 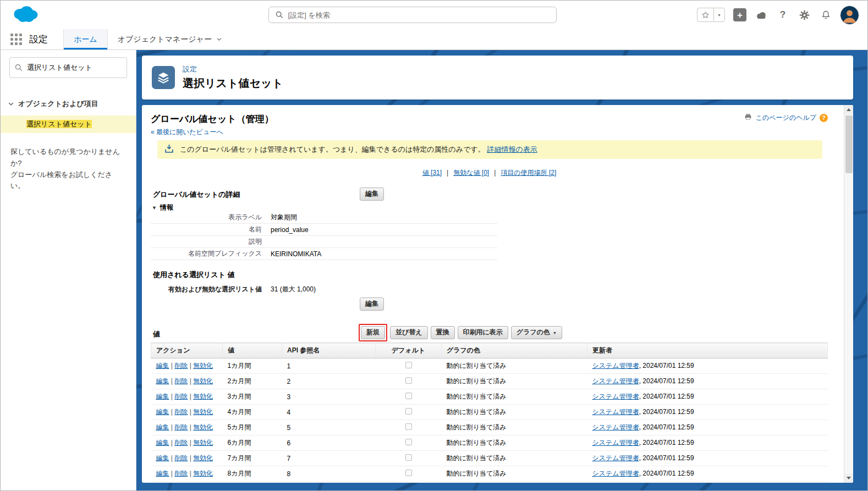 I want to click on scroll-down-button, so click(x=849, y=478).